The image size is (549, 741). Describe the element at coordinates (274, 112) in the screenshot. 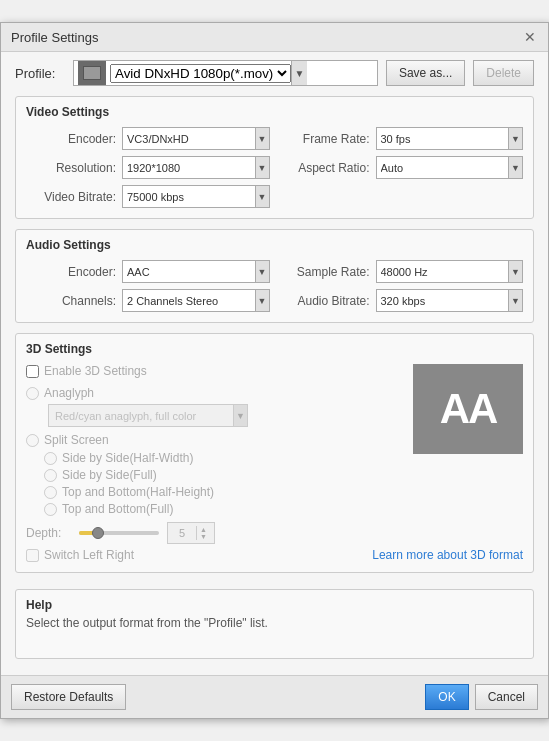

I see `video-settings-title: Video Settings` at that location.